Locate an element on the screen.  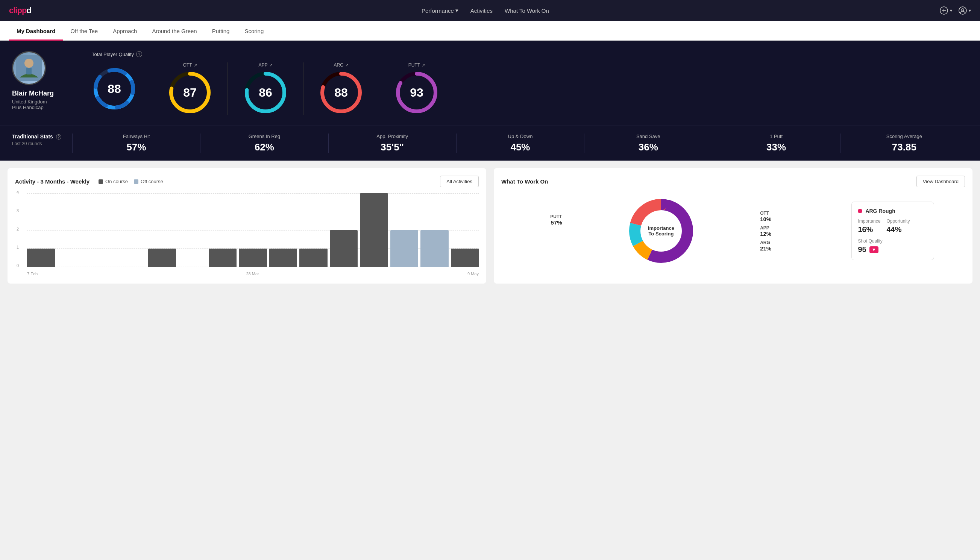
donut-area: PUTT 57% is located at coordinates (733, 231).